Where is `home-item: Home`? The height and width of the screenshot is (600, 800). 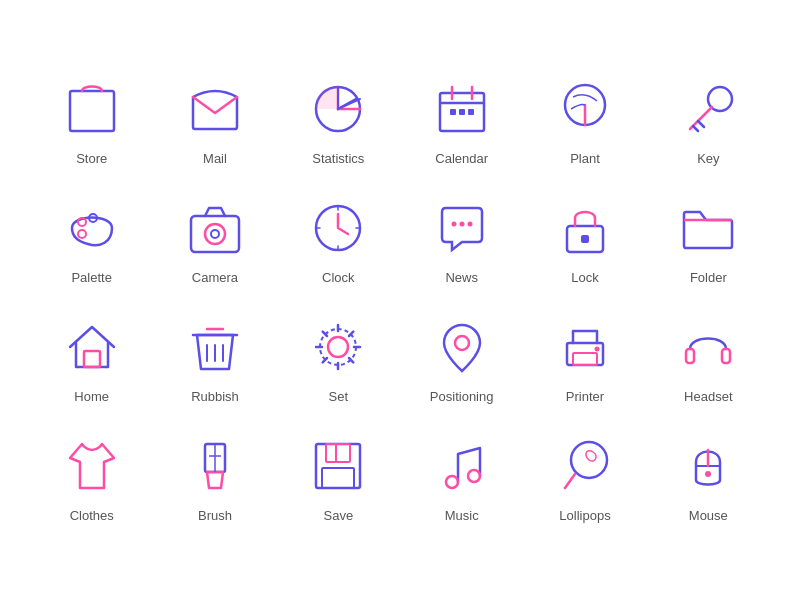
home-item: Home is located at coordinates (92, 360).